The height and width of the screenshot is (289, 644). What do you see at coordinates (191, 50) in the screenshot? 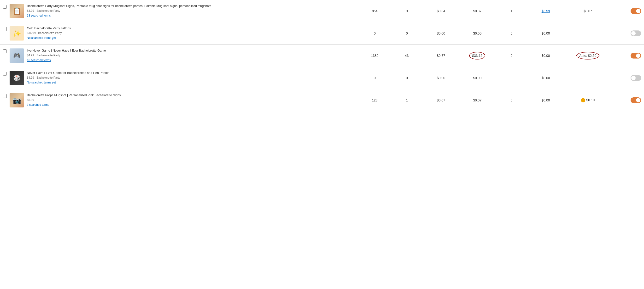
I see `product-title-2: I've Never Game | Never Have I Ever Bach…` at bounding box center [191, 50].